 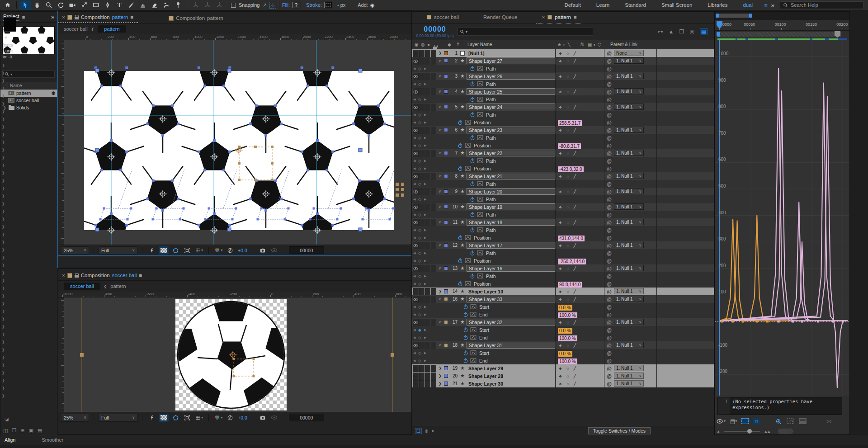 I want to click on layer-name: Shape Layer 18, so click(x=511, y=222).